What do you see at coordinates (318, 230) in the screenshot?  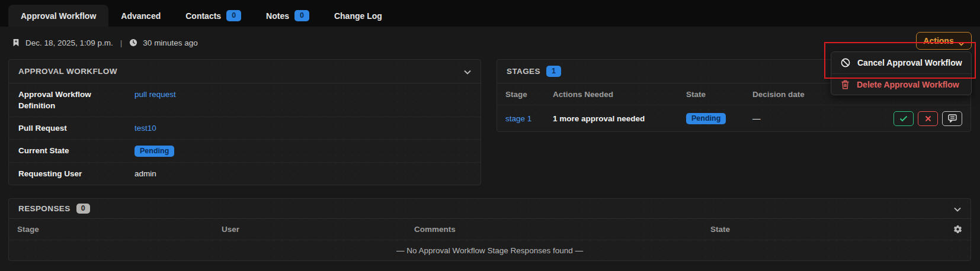 I see `column-header-user: User` at bounding box center [318, 230].